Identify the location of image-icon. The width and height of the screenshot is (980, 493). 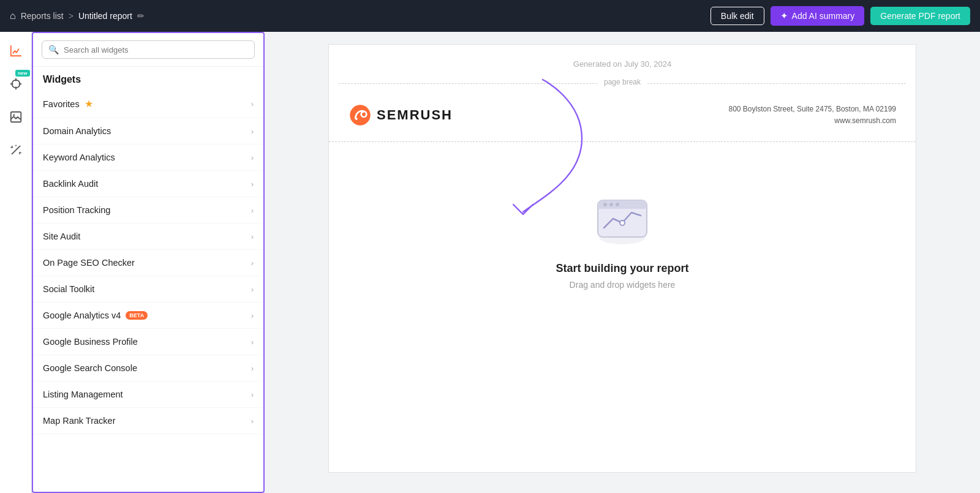
(16, 117).